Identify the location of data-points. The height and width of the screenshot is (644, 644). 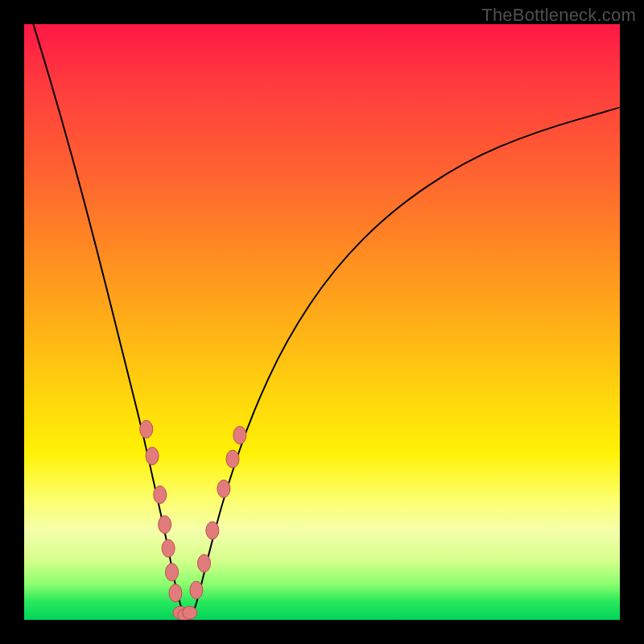
(193, 520).